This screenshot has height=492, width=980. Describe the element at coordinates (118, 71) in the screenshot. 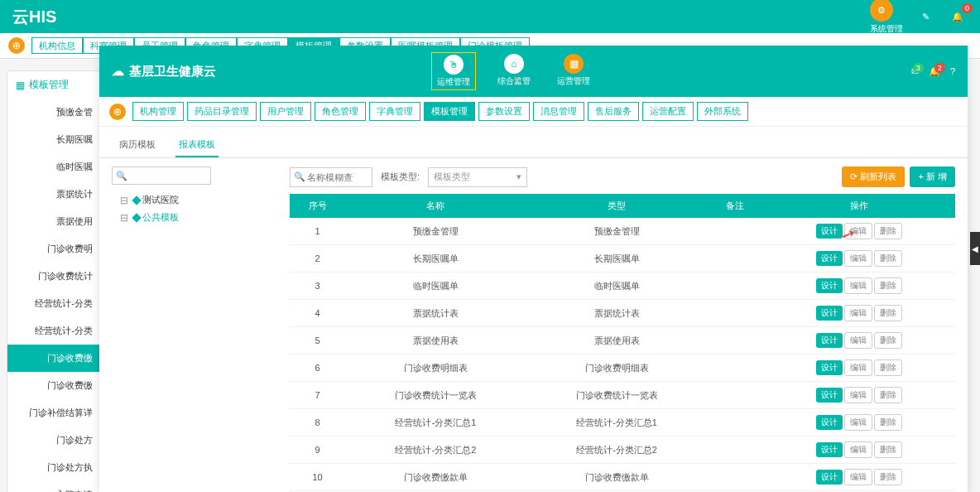

I see `cloud-icon: ☁` at that location.